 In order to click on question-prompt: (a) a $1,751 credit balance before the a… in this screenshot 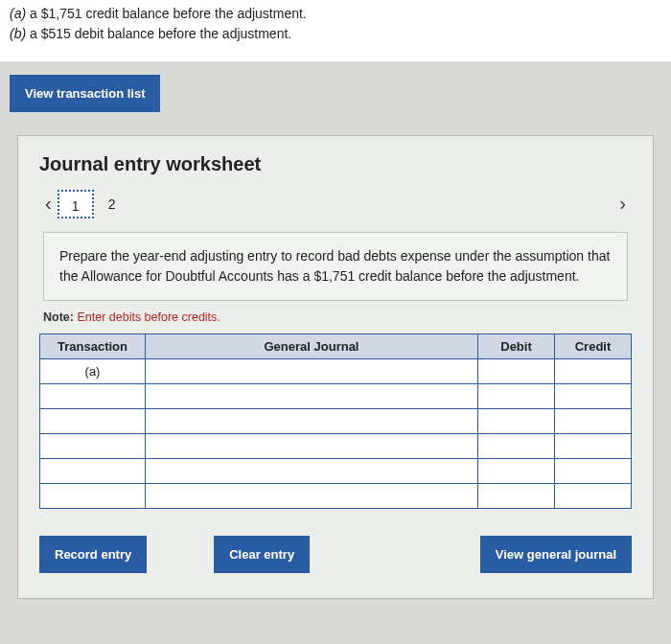, I will do `click(336, 31)`.